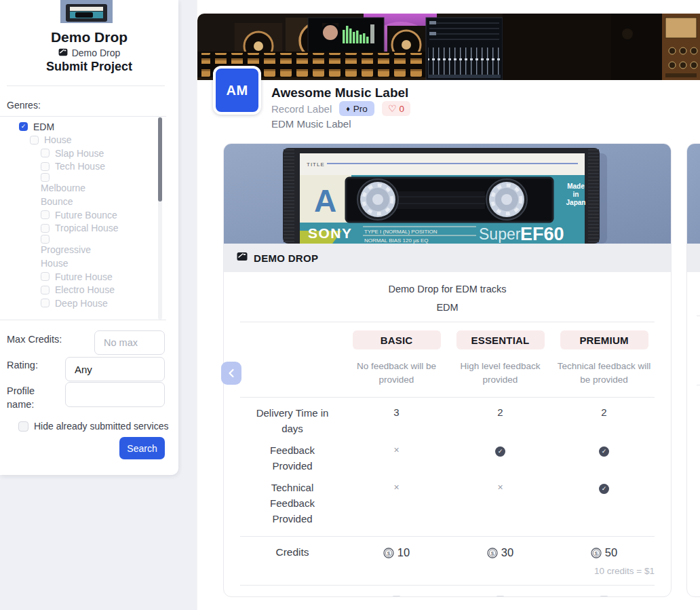 This screenshot has height=610, width=700. What do you see at coordinates (83, 191) in the screenshot?
I see `genre-item-melbourne-bounce: ✓ Melbourne Bounce` at bounding box center [83, 191].